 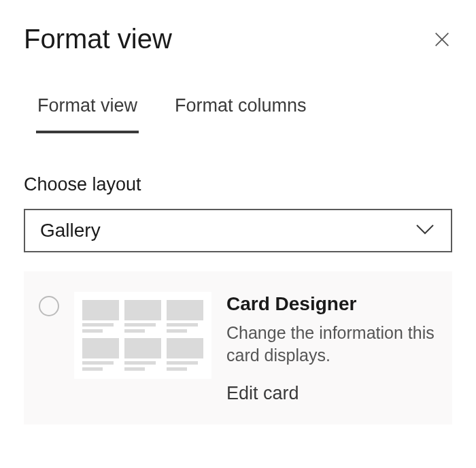 I want to click on tab-format-columns: Format columns, so click(x=241, y=114).